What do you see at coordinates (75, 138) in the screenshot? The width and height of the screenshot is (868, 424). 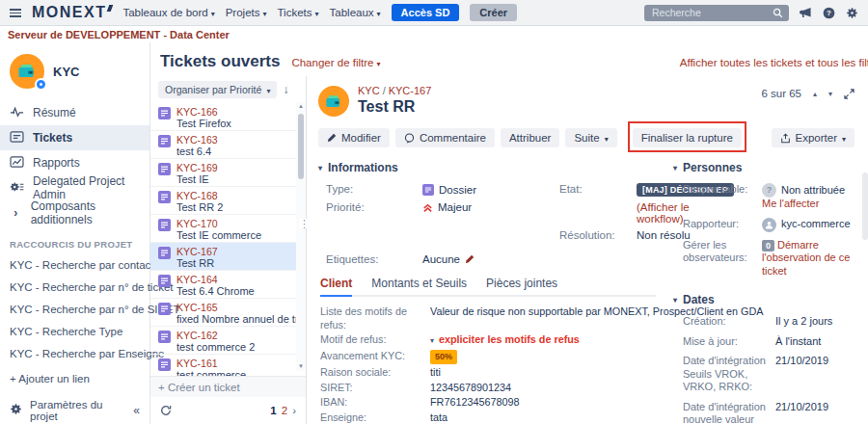 I see `sidebar-item-tickets: Tickets` at bounding box center [75, 138].